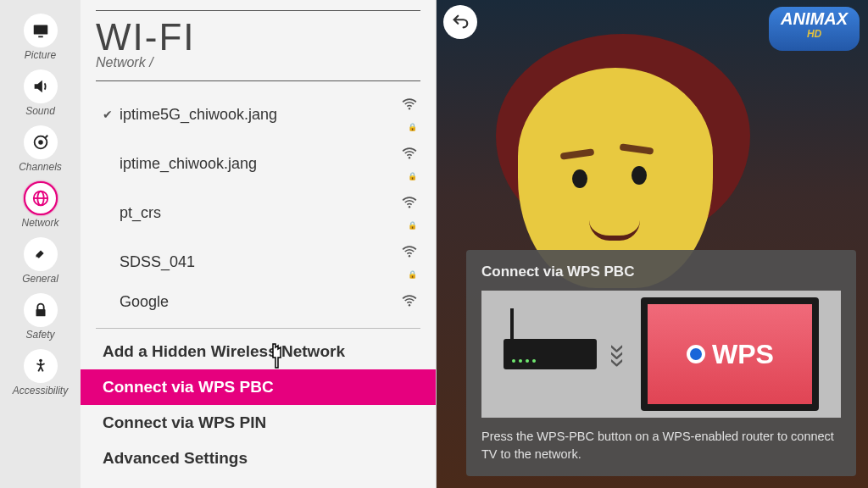 This screenshot has width=868, height=488. I want to click on wifi-ssid: Google, so click(256, 302).